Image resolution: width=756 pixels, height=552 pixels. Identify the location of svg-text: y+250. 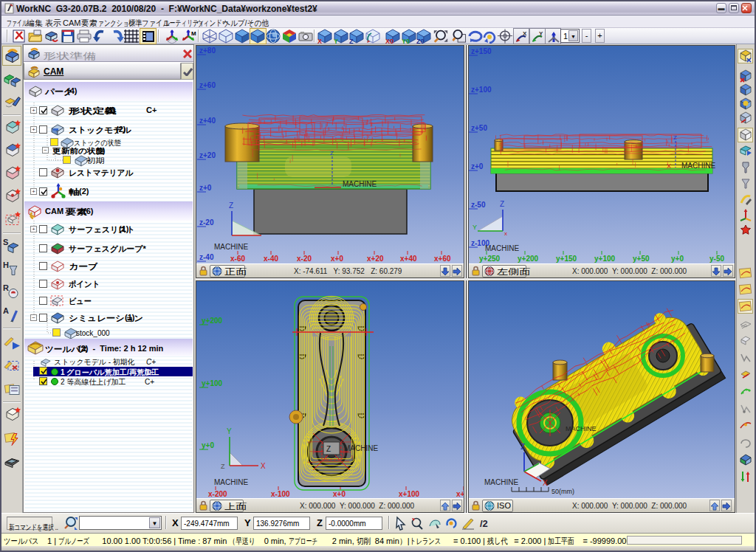
(490, 258).